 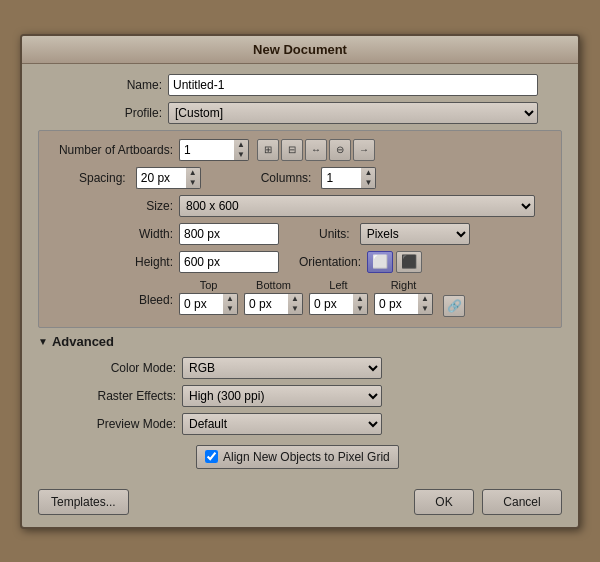 I want to click on bleed-right-spinner: ▲ ▼, so click(x=404, y=304).